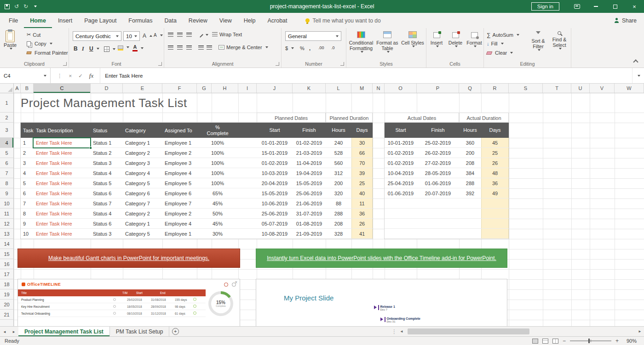 This screenshot has height=345, width=644. I want to click on cell-assigned-to: Employee 1, so click(179, 233).